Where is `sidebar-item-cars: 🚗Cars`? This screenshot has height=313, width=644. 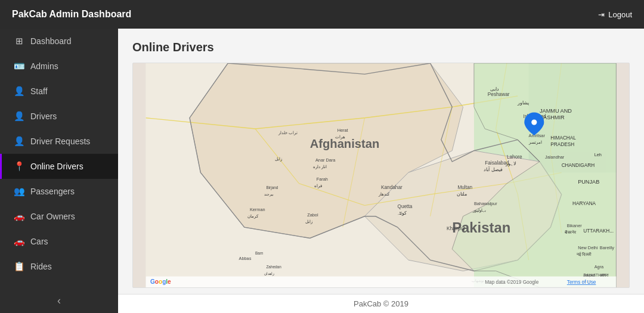 sidebar-item-cars: 🚗Cars is located at coordinates (59, 241).